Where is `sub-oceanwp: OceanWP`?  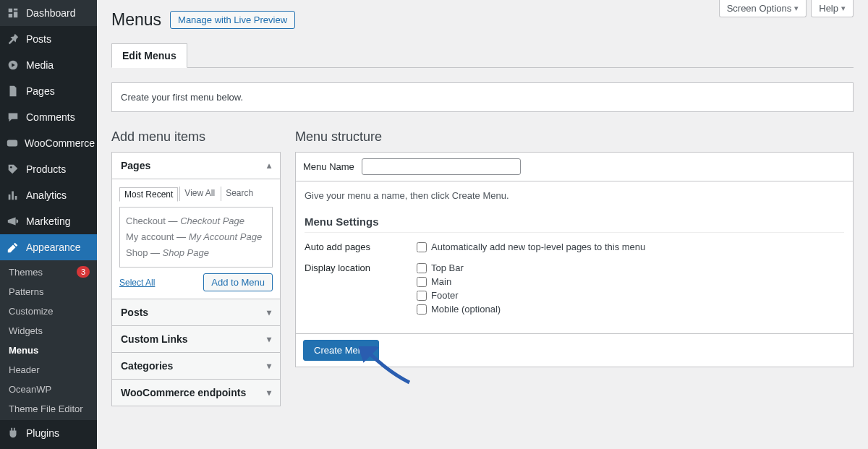 sub-oceanwp: OceanWP is located at coordinates (48, 389).